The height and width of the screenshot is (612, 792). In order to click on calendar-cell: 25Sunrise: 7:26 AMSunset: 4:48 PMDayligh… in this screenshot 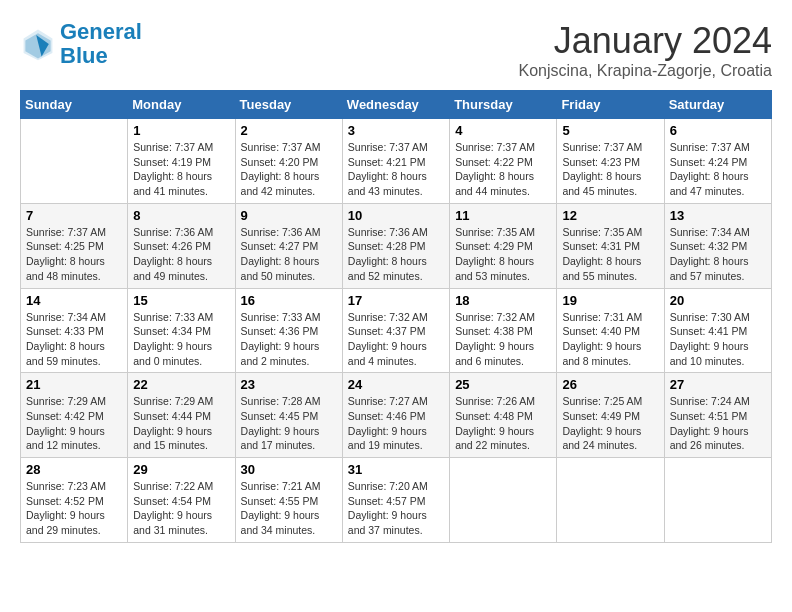, I will do `click(504, 416)`.